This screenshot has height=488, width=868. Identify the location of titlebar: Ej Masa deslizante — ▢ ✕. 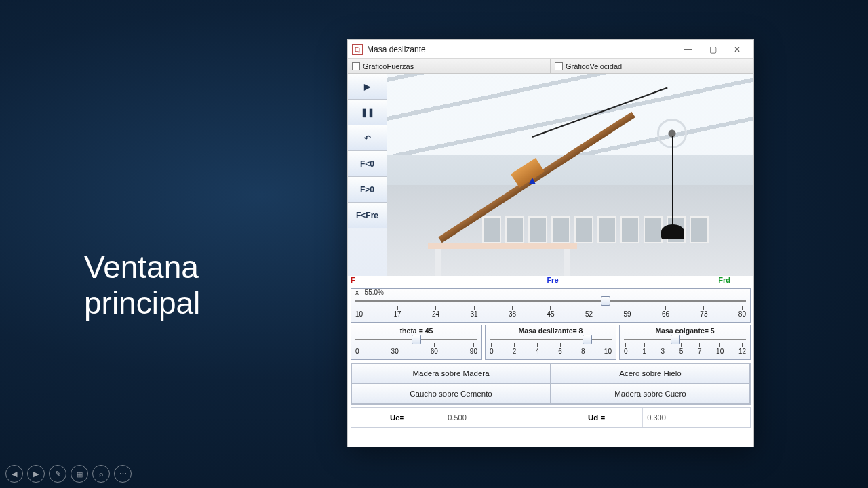
(551, 49).